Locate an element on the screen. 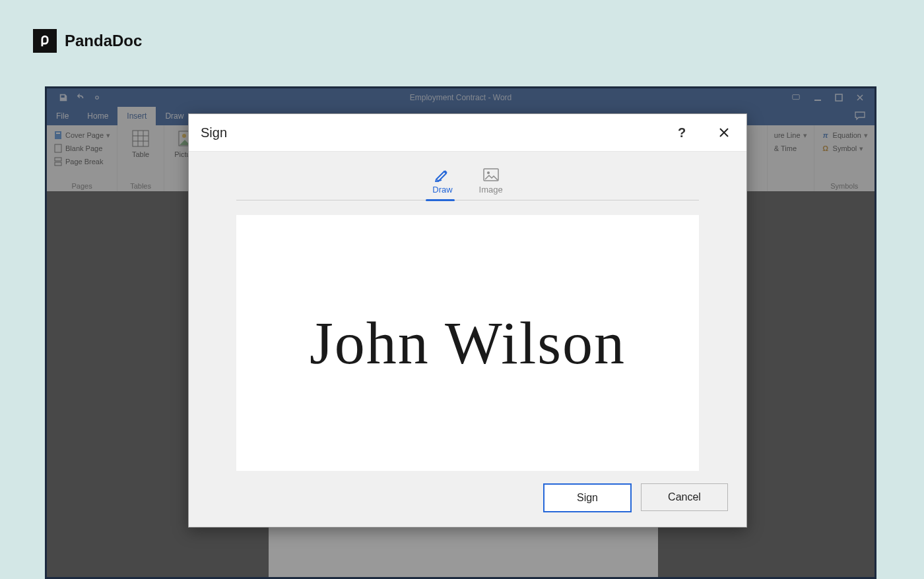 Image resolution: width=924 pixels, height=579 pixels. brand: PandaDoc is located at coordinates (87, 41).